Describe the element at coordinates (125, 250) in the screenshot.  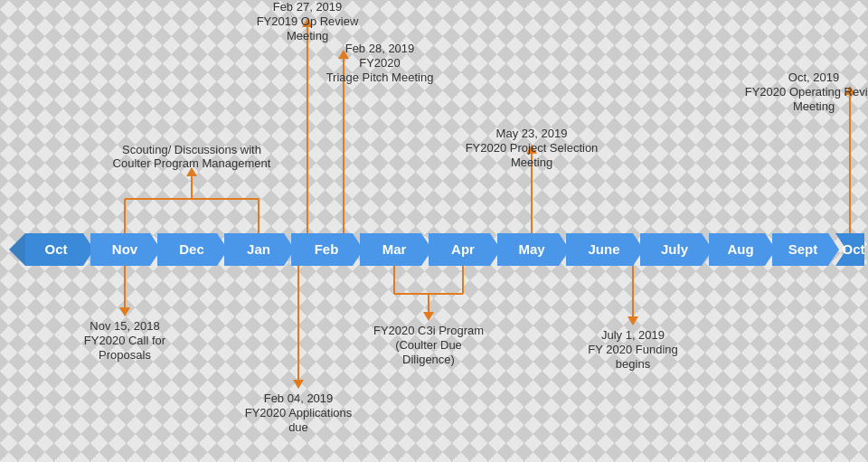
I see `month-label-nov: Nov` at that location.